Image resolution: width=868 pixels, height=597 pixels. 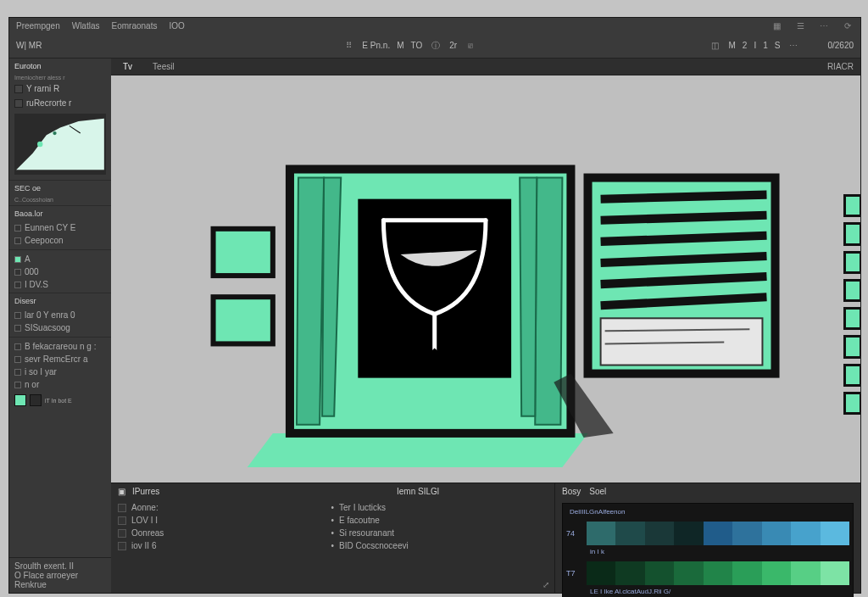 What do you see at coordinates (60, 144) in the screenshot?
I see `histogram-preview` at bounding box center [60, 144].